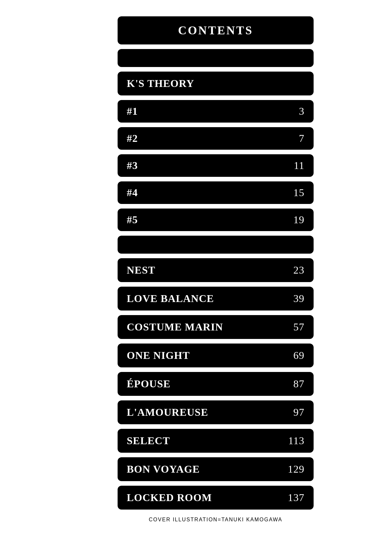  What do you see at coordinates (216, 299) in the screenshot?
I see `chapter-love-balance: LOVE BALANCE 39` at bounding box center [216, 299].